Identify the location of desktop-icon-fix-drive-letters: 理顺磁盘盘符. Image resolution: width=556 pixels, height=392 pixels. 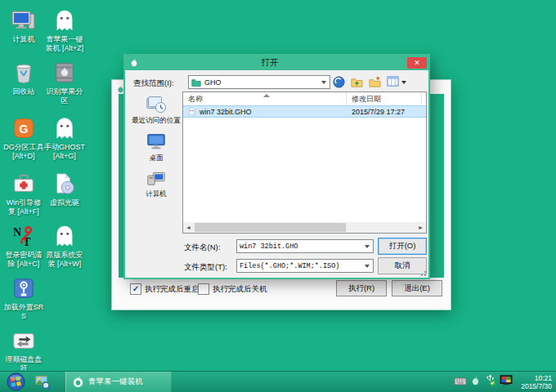
(24, 350).